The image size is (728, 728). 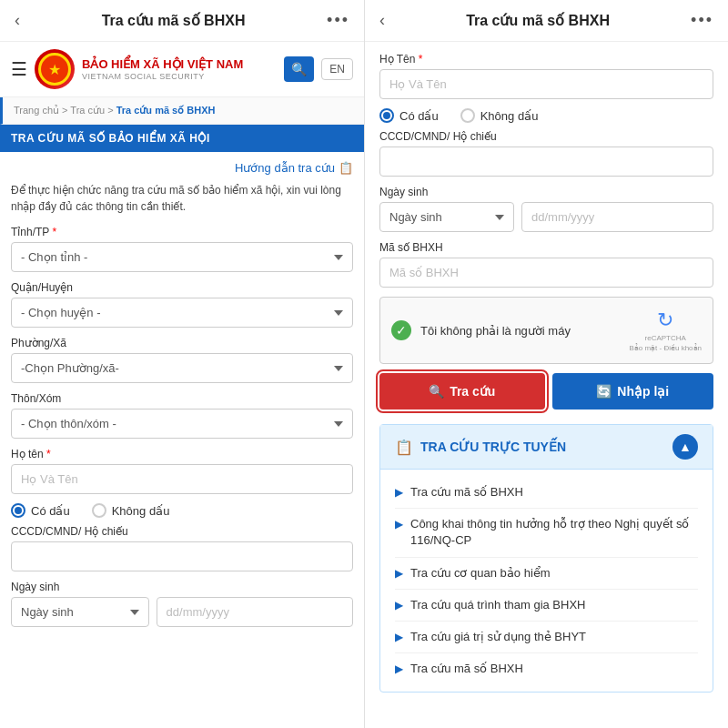 What do you see at coordinates (166, 110) in the screenshot?
I see `breadcrumb-current: Tra cứu mã số BHXH` at bounding box center [166, 110].